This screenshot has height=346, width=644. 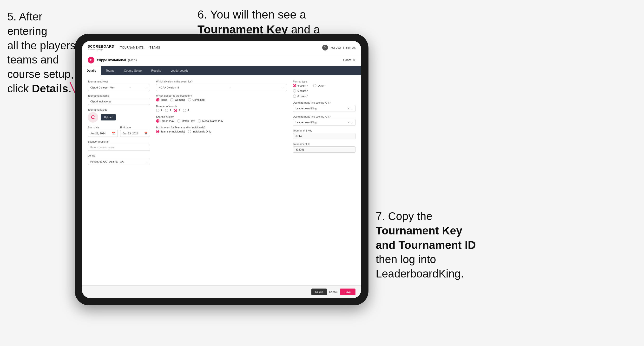 I want to click on delete-button: Delete, so click(x=319, y=292).